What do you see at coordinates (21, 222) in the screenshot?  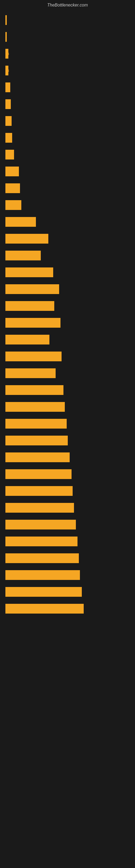 I see `bar: Bottlenec` at bounding box center [21, 222].